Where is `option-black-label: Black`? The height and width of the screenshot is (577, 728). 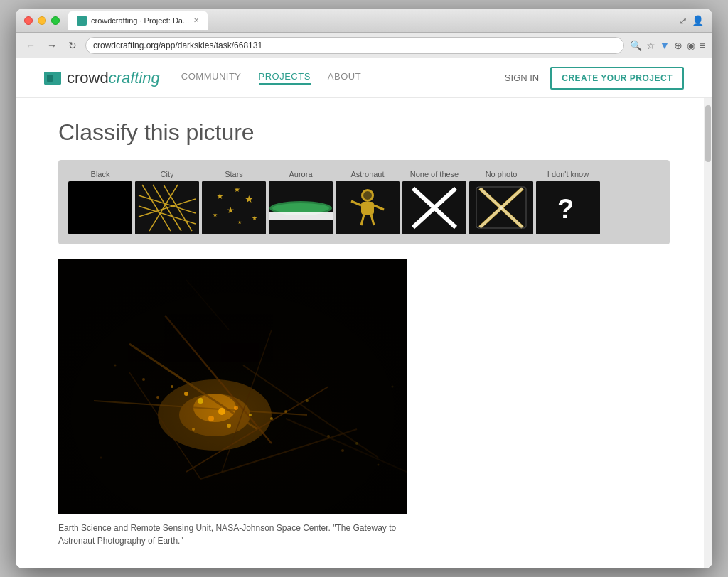 option-black-label: Black is located at coordinates (101, 174).